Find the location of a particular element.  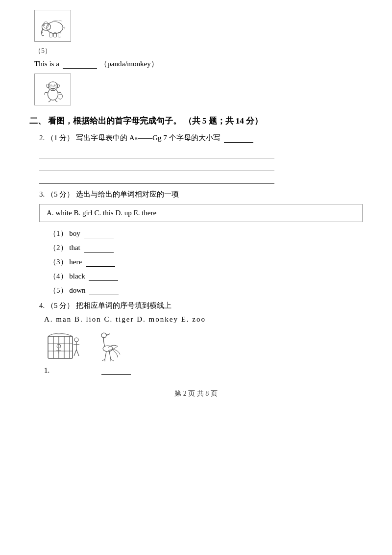

q3-item1-blank is located at coordinates (99, 234).